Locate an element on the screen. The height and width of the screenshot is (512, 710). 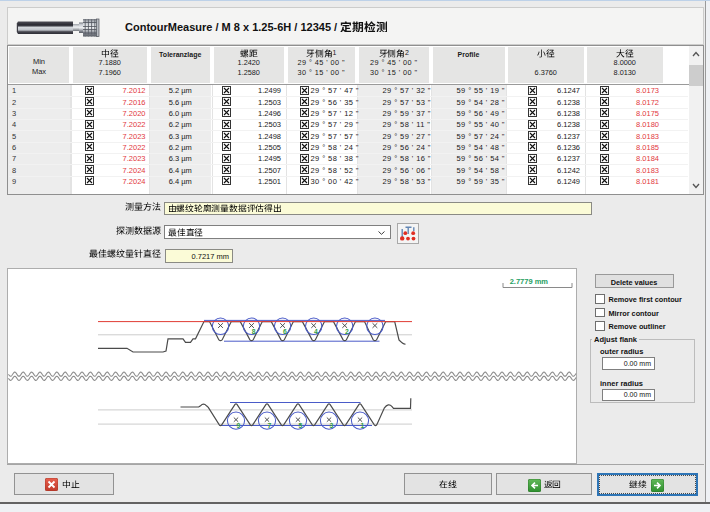
svg-text: 4 is located at coordinates (316, 332).